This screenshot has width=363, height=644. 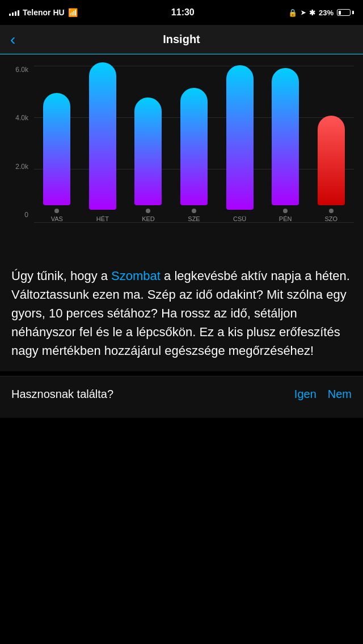 What do you see at coordinates (305, 395) in the screenshot?
I see `yes-button: Igen` at bounding box center [305, 395].